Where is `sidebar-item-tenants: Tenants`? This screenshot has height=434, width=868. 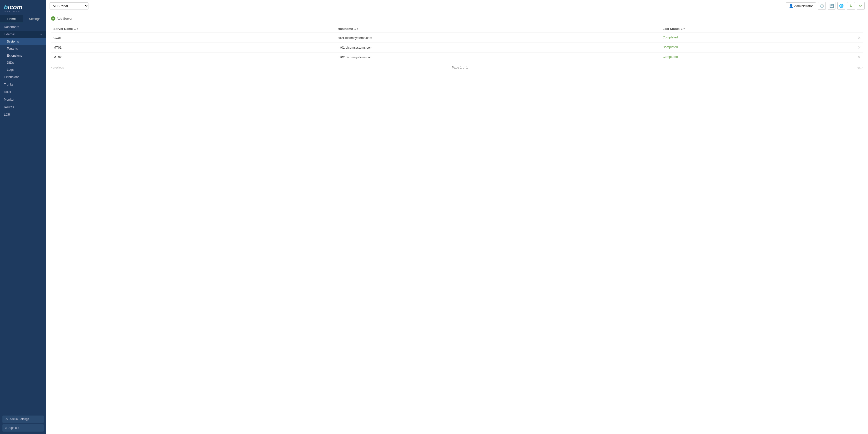 sidebar-item-tenants: Tenants is located at coordinates (23, 49).